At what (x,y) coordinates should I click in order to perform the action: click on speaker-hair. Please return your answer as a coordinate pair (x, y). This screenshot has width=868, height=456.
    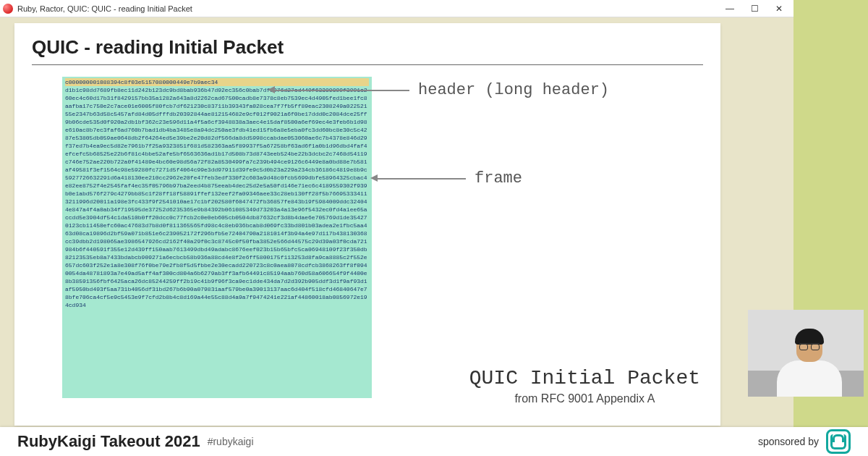
    Looking at the image, I should click on (809, 337).